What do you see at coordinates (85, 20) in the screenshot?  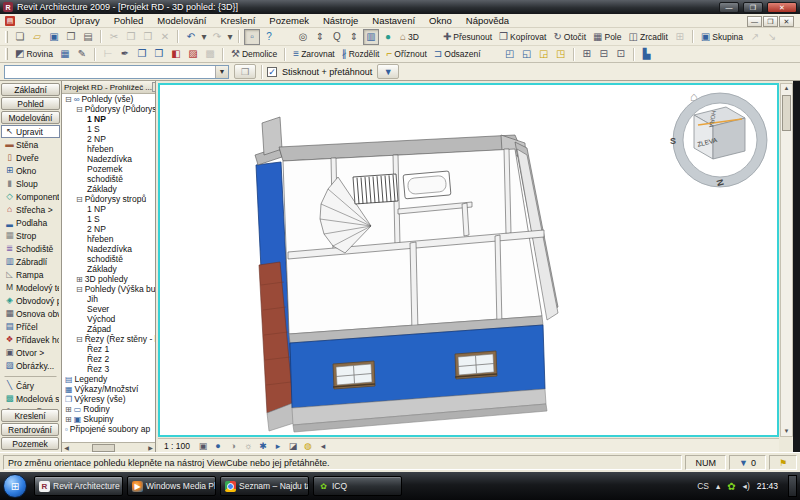 I see `menu-upravy: Úpravy` at bounding box center [85, 20].